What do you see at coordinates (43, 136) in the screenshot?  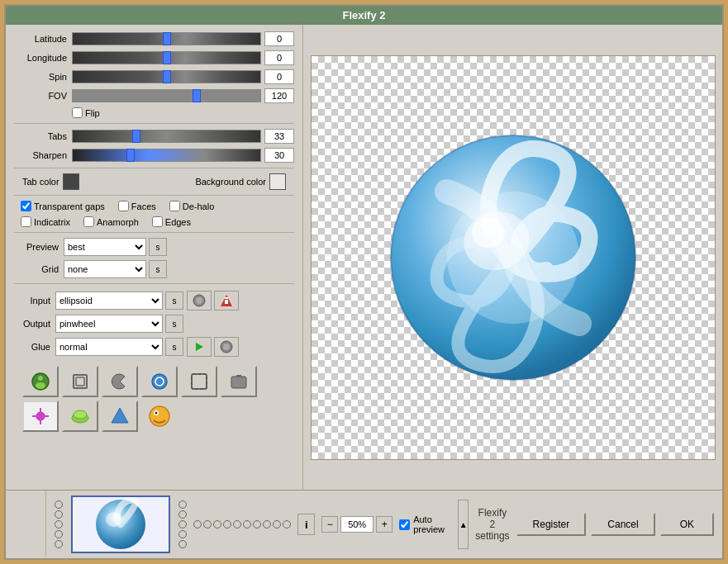 I see `tabs-label: Tabs` at bounding box center [43, 136].